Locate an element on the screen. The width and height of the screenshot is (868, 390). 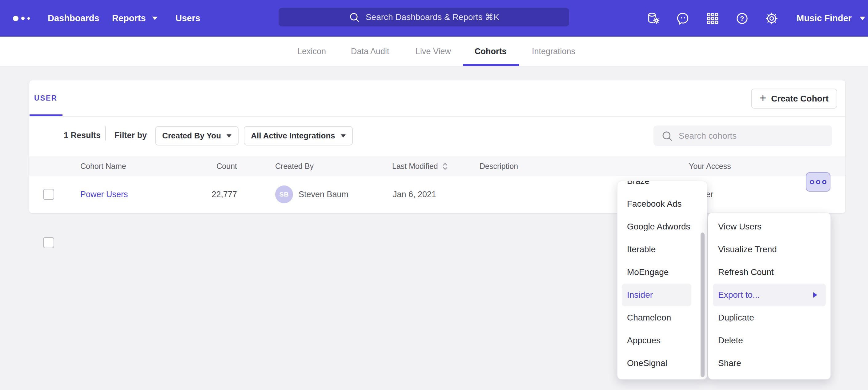
settings-gear-icon is located at coordinates (772, 19).